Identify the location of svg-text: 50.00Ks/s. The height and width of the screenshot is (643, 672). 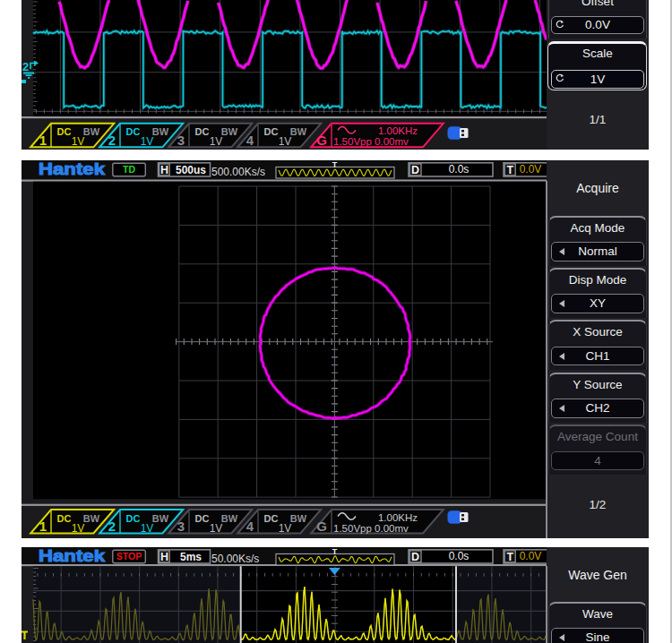
(235, 559).